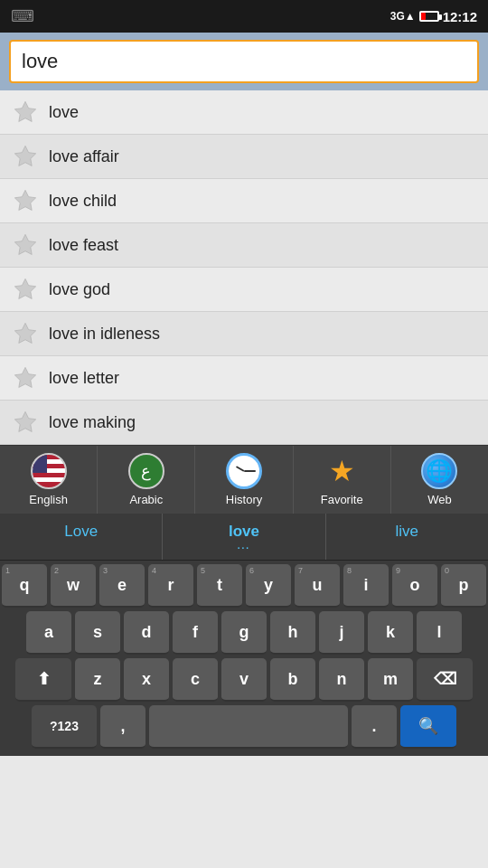 The width and height of the screenshot is (488, 868). What do you see at coordinates (63, 112) in the screenshot?
I see `suggestion-text: love` at bounding box center [63, 112].